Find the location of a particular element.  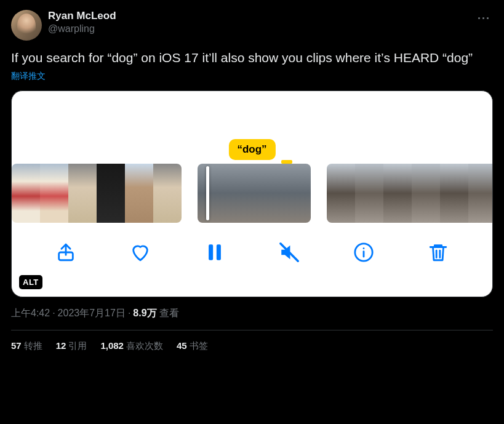

meta-date: 2023年7月17日 is located at coordinates (92, 313).